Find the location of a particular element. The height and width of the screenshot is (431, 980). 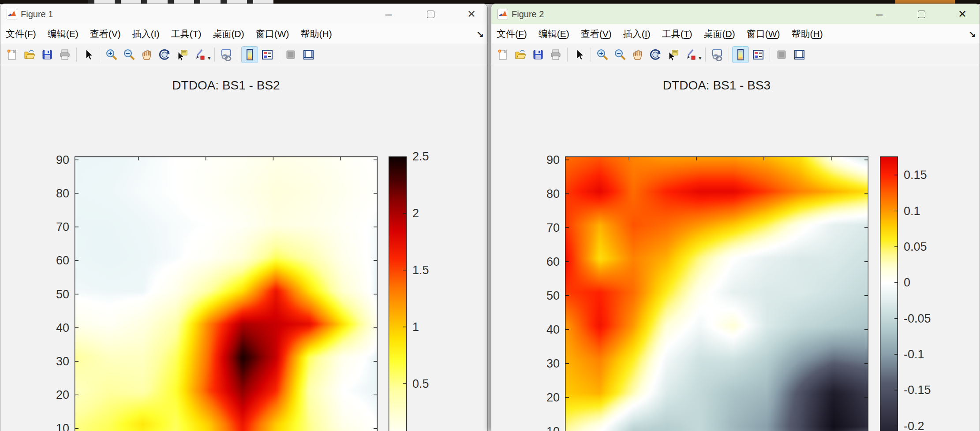

background-window-fragment is located at coordinates (181, 2).